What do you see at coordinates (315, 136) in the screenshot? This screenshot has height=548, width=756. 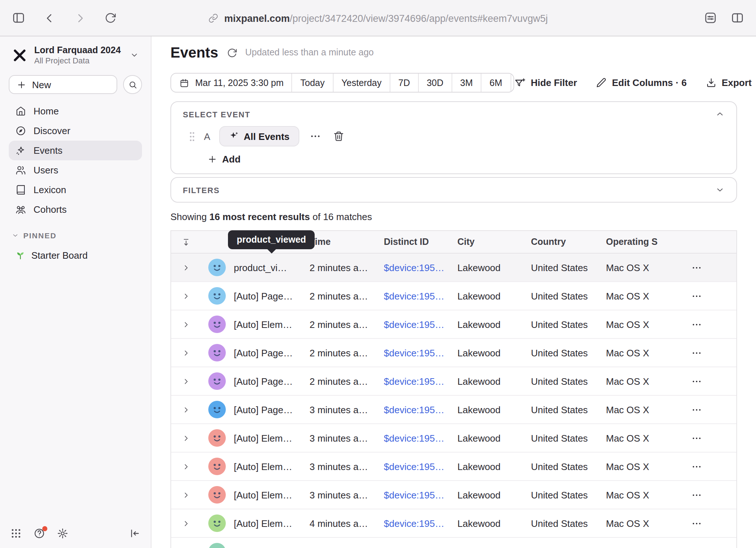 I see `more-options-icon` at bounding box center [315, 136].